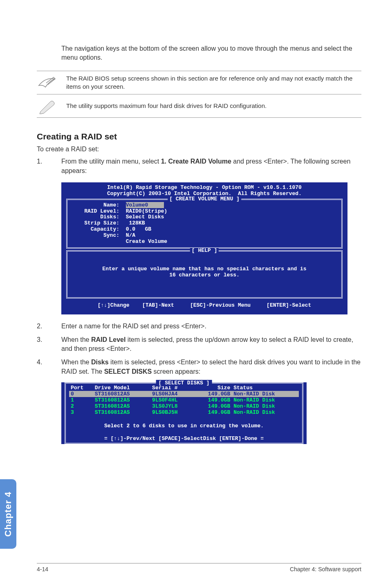 This screenshot has height=588, width=390. What do you see at coordinates (128, 371) in the screenshot?
I see `step-4-bold2: SELECT DISKS` at bounding box center [128, 371].